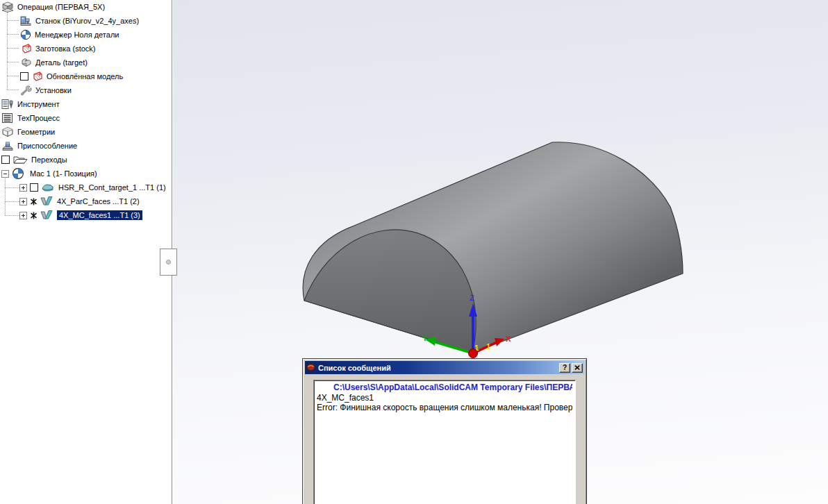  Describe the element at coordinates (86, 90) in the screenshot. I see `tree-item-settings: Установки` at that location.